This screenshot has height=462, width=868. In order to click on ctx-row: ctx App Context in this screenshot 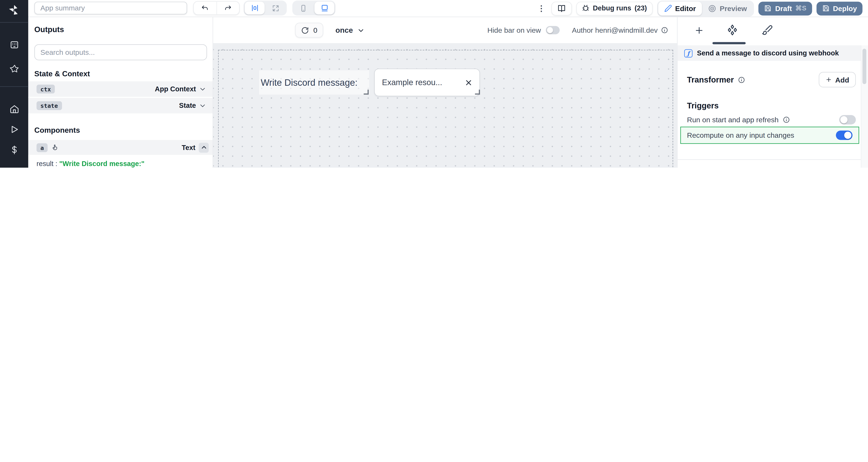, I will do `click(121, 89)`.